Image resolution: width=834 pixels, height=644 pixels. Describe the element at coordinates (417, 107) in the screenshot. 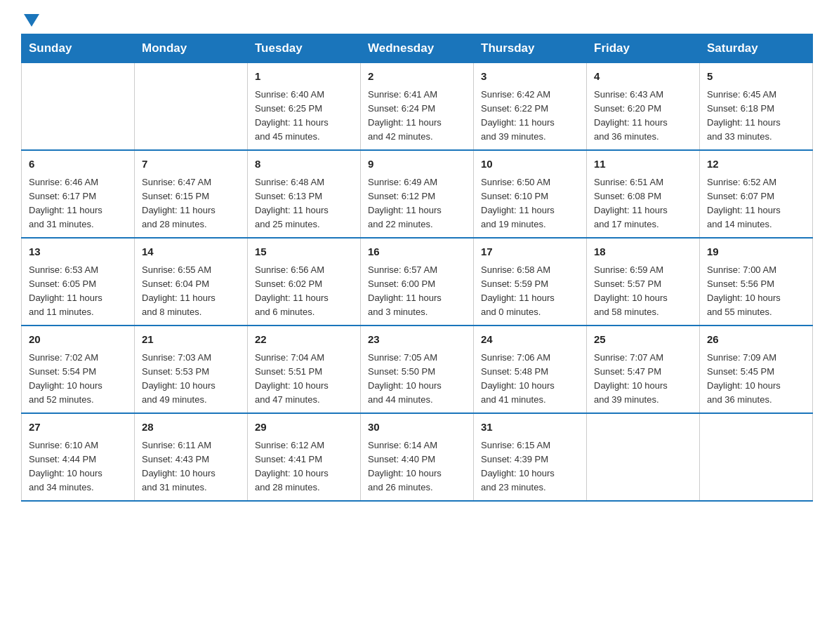

I see `week-row-1: 1Sunrise: 6:40 AM Sunset: 6:25 PM Daylig…` at that location.